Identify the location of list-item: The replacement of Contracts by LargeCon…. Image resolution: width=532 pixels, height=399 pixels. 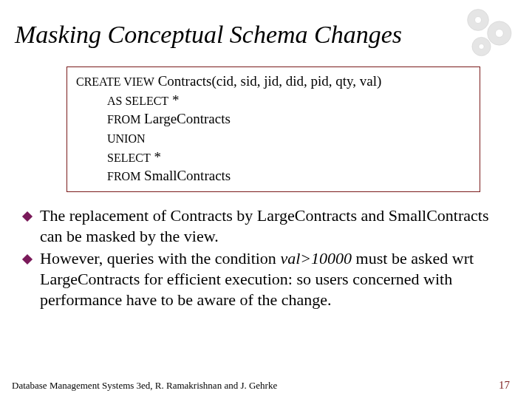
(269, 226).